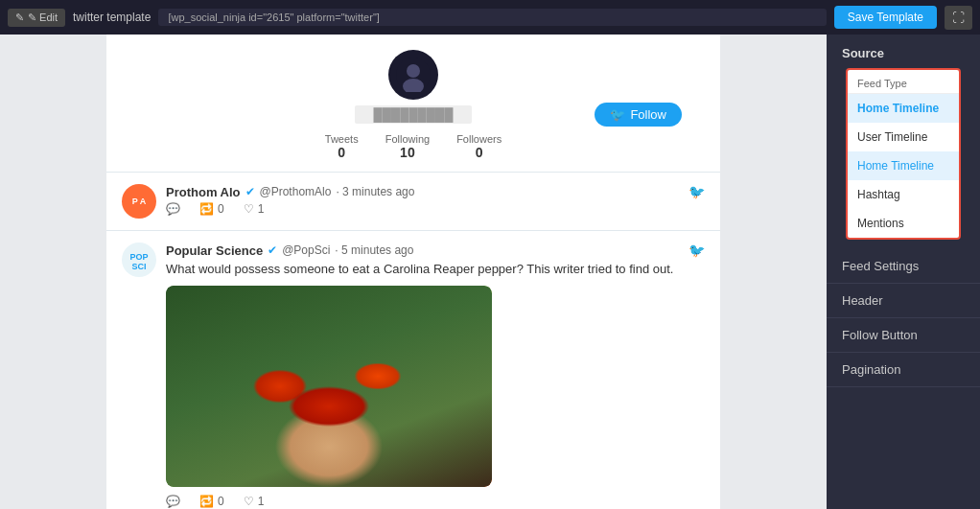 The height and width of the screenshot is (509, 980). Describe the element at coordinates (207, 501) in the screenshot. I see `retweet-icon-2: 🔁` at that location.